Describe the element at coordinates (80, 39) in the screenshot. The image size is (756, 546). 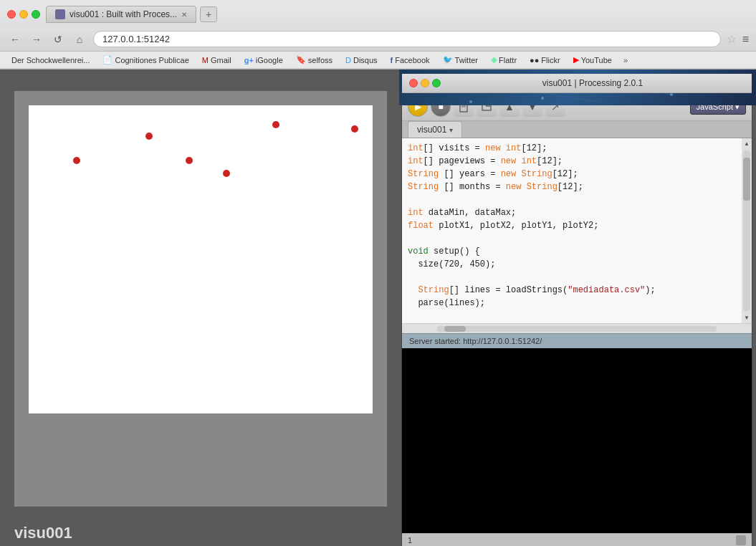
I see `home-button: ⌂` at that location.